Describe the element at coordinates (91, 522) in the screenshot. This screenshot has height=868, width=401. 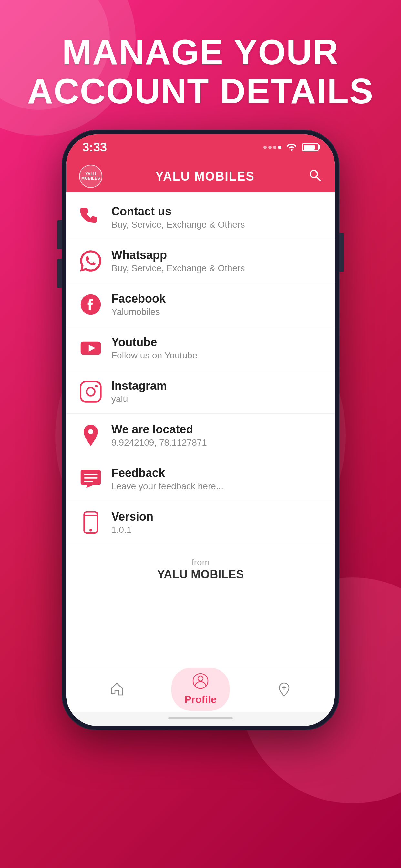
I see `mobile-icon` at that location.